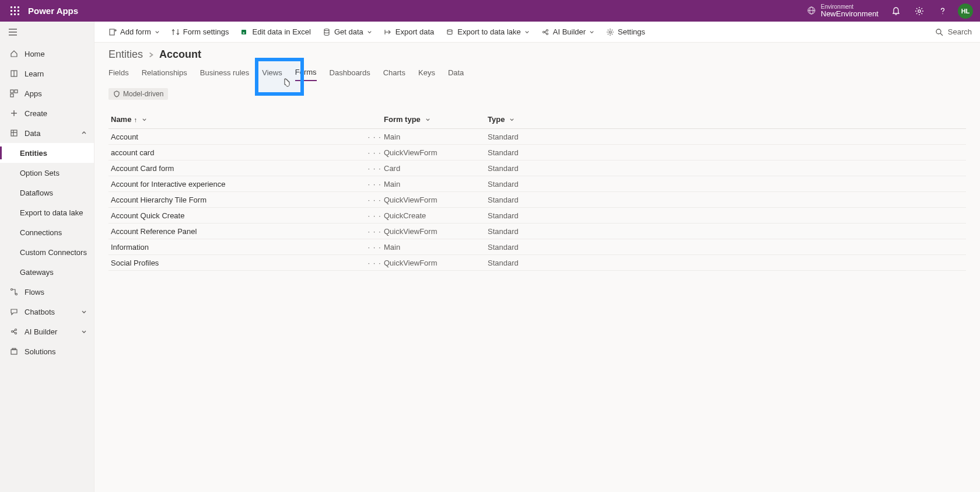 Image resolution: width=980 pixels, height=492 pixels. What do you see at coordinates (943, 11) in the screenshot?
I see `help-icon` at bounding box center [943, 11].